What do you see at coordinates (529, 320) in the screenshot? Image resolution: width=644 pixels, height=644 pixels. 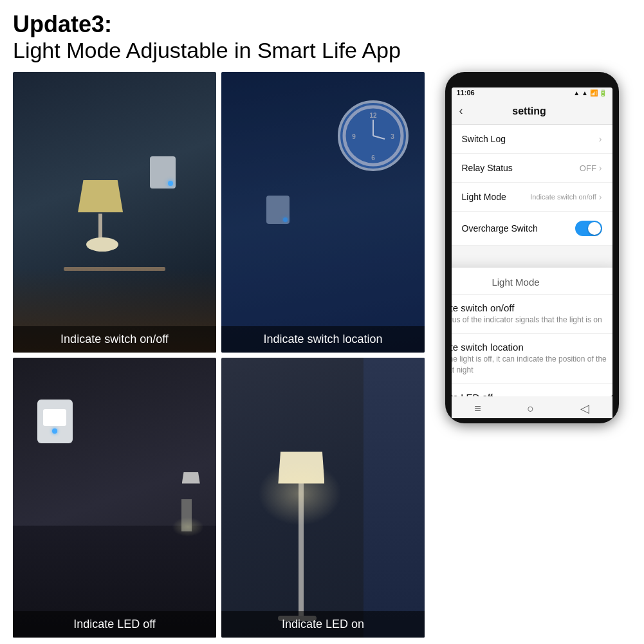 I see `dropdown-item-sub-0: The status of the indicator signals that…` at bounding box center [529, 320].